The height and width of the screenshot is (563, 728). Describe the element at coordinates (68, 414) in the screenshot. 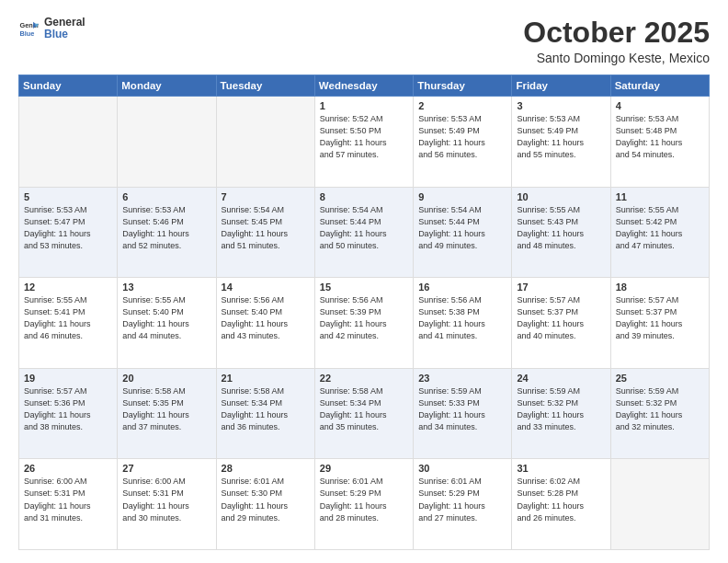

I see `calendar-cell: 19Sunrise: 5:57 AMSunset: 5:36 PMDayligh…` at that location.